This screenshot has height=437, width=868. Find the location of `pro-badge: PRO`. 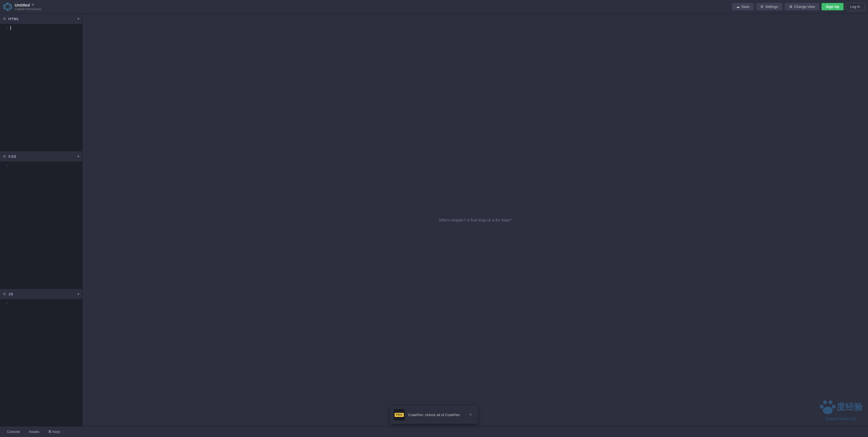

pro-badge: PRO is located at coordinates (399, 415).